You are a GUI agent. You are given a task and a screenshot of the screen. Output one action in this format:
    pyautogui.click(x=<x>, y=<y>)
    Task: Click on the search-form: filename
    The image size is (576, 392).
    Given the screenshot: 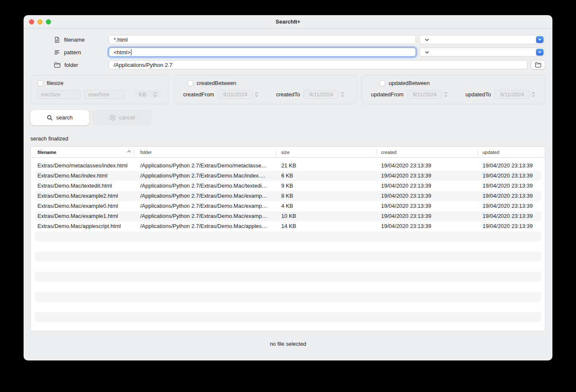 What is the action you would take?
    pyautogui.click(x=288, y=52)
    